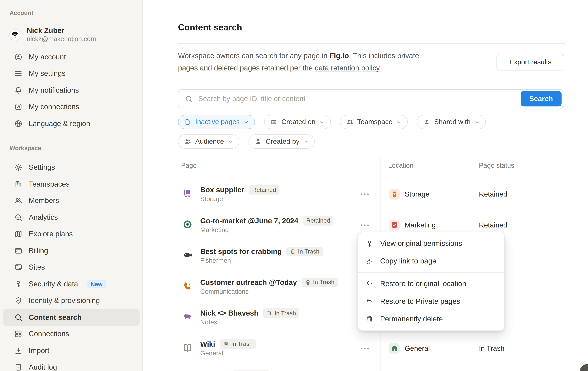 The image size is (588, 371). Describe the element at coordinates (216, 261) in the screenshot. I see `page-subtitle: Fishermen` at that location.